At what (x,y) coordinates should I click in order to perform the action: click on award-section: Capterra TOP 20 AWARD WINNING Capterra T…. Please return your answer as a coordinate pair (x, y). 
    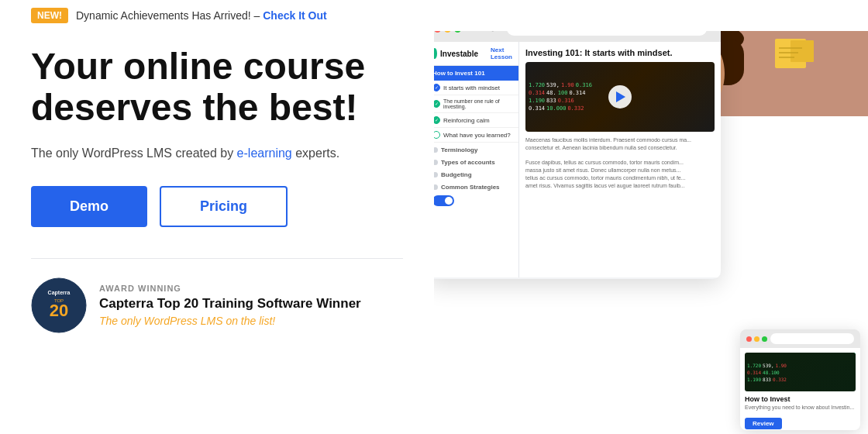
    Looking at the image, I should click on (217, 305).